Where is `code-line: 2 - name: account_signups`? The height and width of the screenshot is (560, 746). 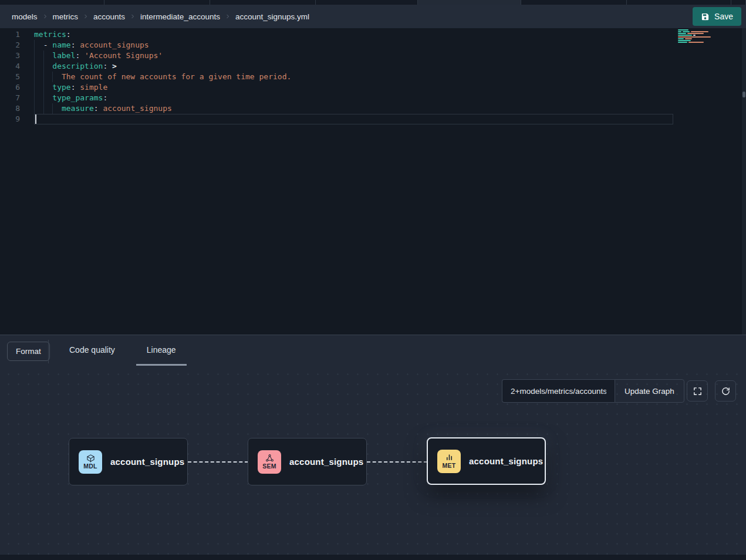
code-line: 2 - name: account_signups is located at coordinates (373, 45).